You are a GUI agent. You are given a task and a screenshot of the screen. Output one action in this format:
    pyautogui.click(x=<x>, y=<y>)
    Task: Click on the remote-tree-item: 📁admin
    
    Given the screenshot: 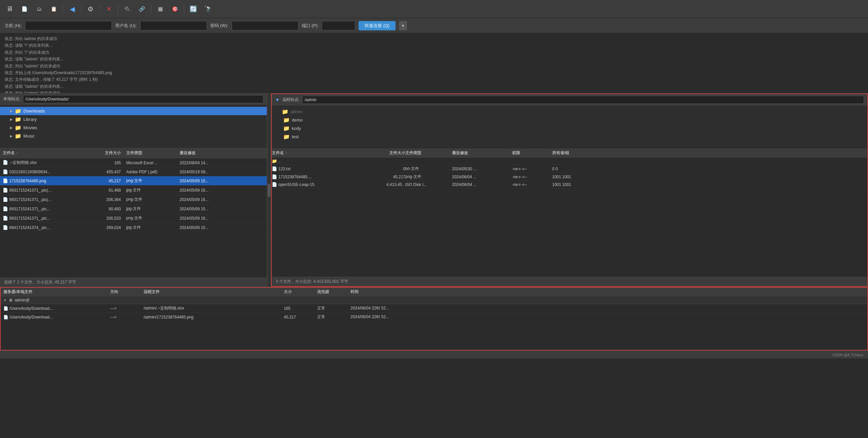 What is the action you would take?
    pyautogui.click(x=569, y=112)
    